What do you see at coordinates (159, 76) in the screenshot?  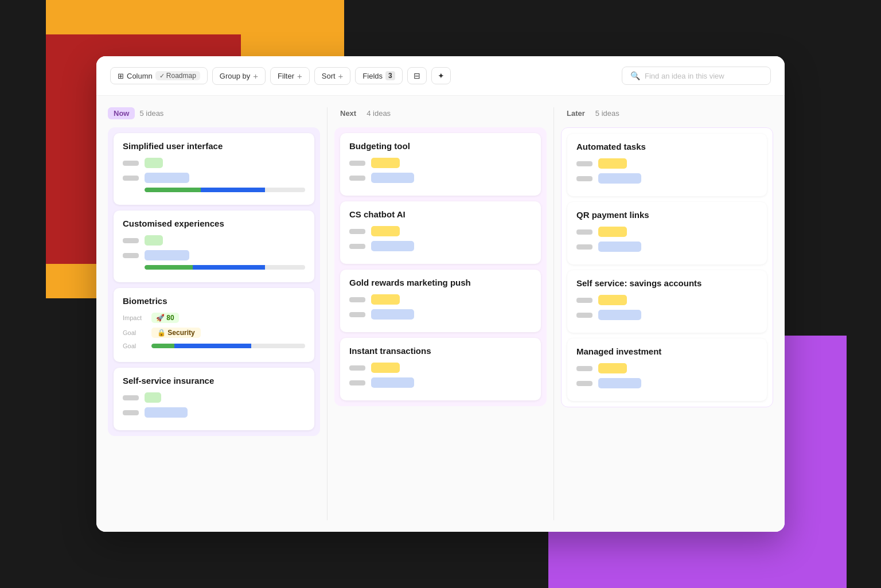 I see `column-button: ⊞ Column ✓ Roadmap` at bounding box center [159, 76].